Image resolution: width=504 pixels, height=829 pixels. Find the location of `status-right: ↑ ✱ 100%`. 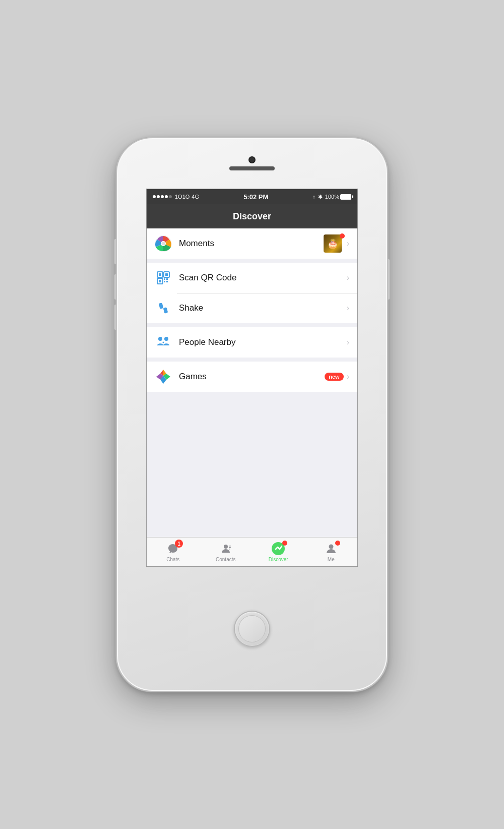

status-right: ↑ ✱ 100% is located at coordinates (332, 197).